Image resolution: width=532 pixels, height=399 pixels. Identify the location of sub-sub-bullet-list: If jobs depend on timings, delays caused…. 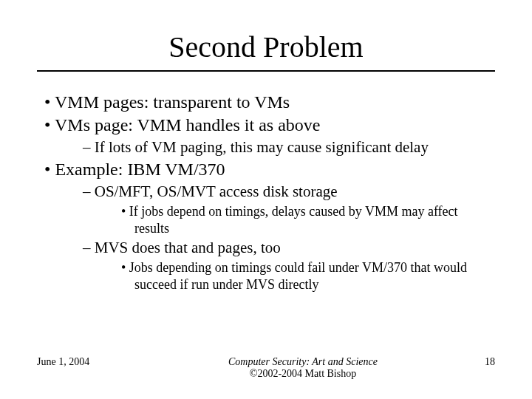
(297, 220).